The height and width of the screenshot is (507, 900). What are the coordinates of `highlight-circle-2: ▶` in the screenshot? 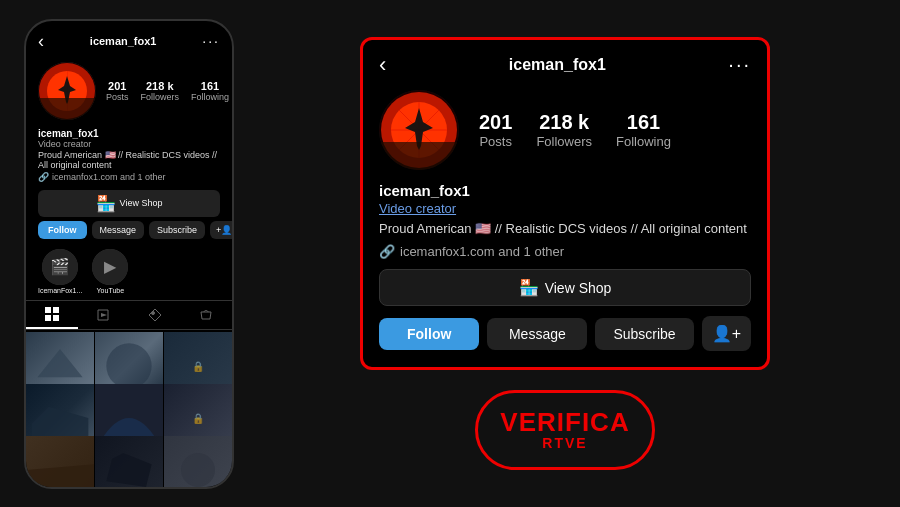 It's located at (110, 267).